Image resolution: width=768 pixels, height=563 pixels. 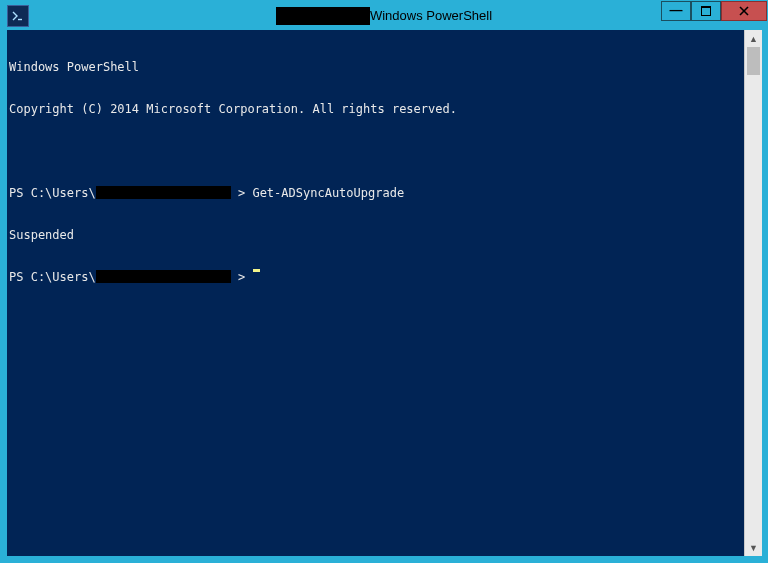 I want to click on minimize-button: —, so click(x=676, y=11).